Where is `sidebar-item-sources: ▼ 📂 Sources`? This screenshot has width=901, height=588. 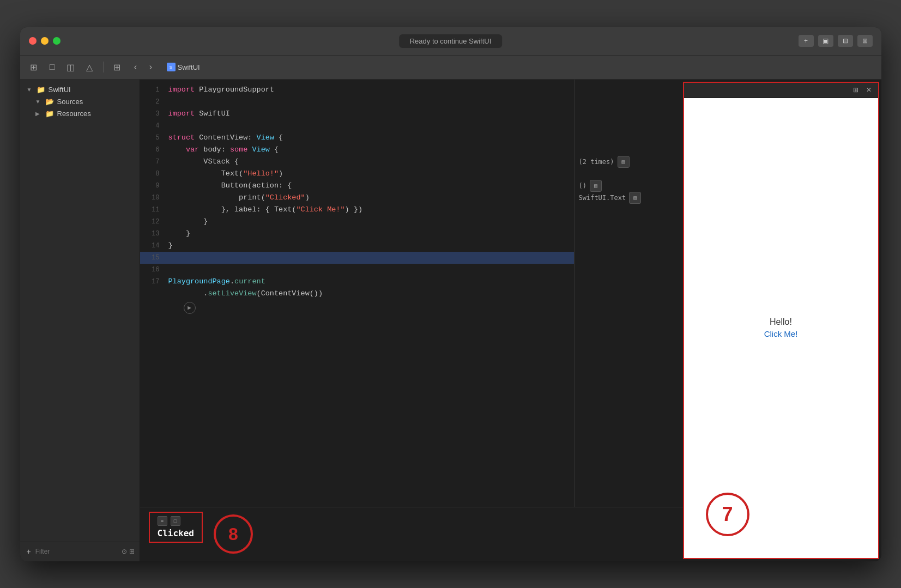
sidebar-item-sources: ▼ 📂 Sources is located at coordinates (80, 102).